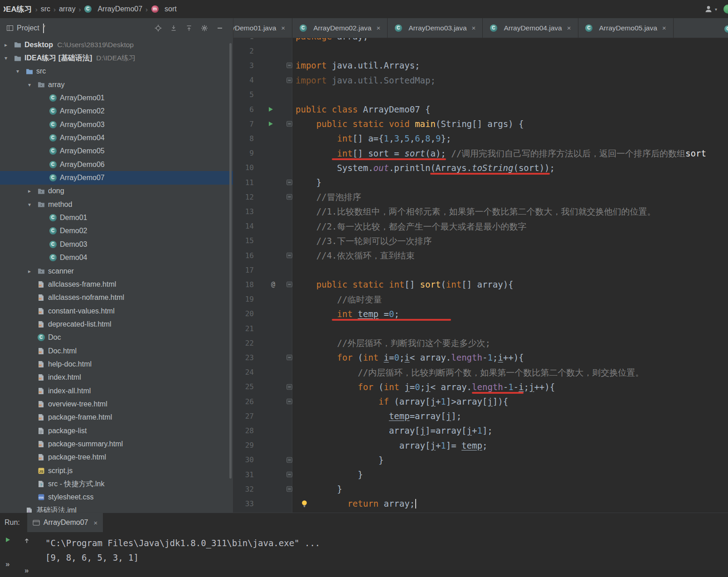  What do you see at coordinates (116, 258) in the screenshot?
I see `tree-item: CDemo04` at bounding box center [116, 258].